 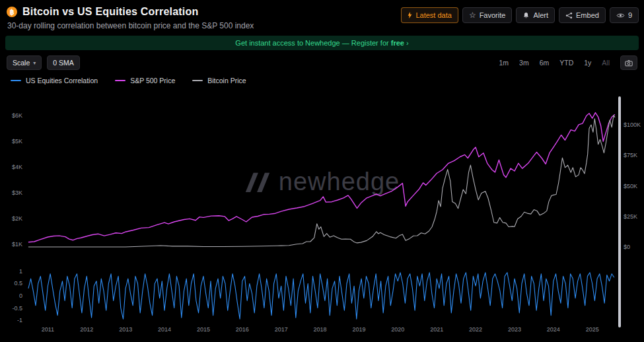 What do you see at coordinates (624, 15) in the screenshot?
I see `views-button: 9` at bounding box center [624, 15].